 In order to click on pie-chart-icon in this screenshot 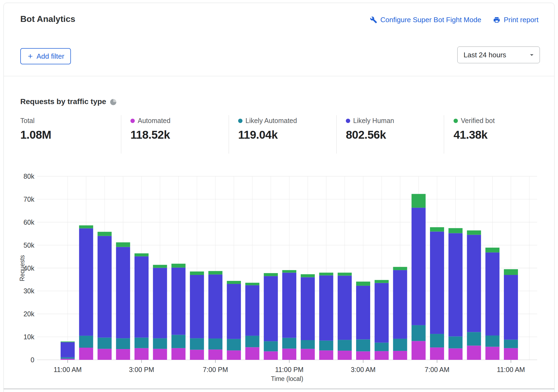, I will do `click(113, 102)`.